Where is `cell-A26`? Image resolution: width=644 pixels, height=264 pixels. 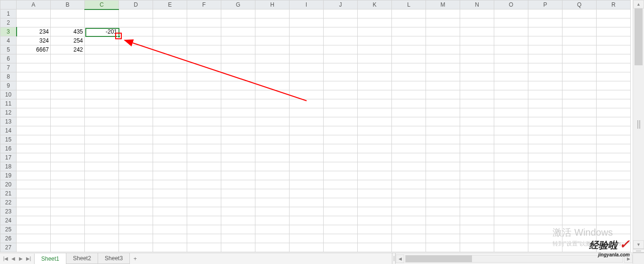
cell-A26 is located at coordinates (34, 238).